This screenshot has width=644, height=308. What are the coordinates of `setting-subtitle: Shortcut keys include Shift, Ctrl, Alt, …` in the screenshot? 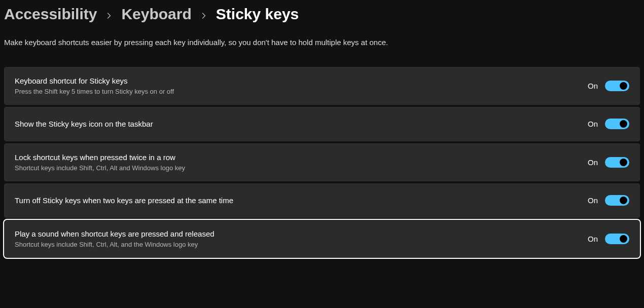 It's located at (115, 245).